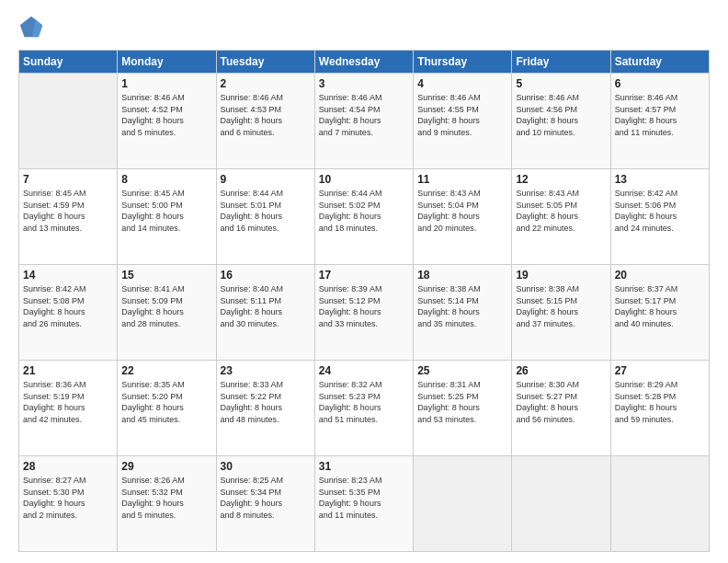 This screenshot has height=563, width=728. I want to click on header-thursday: Thursday, so click(463, 63).